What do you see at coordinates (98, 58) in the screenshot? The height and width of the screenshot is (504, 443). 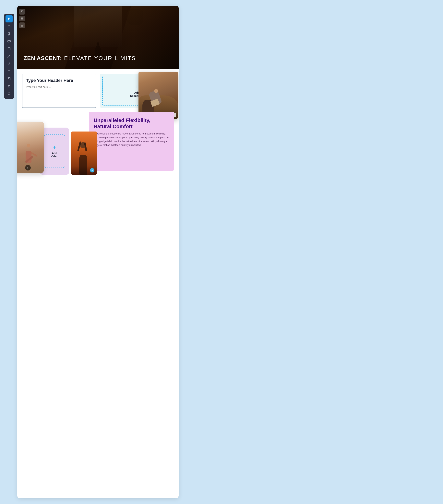 I see `hero-title: ZEN ASCENT: ELEVATE YOUR LIMITS` at bounding box center [98, 58].